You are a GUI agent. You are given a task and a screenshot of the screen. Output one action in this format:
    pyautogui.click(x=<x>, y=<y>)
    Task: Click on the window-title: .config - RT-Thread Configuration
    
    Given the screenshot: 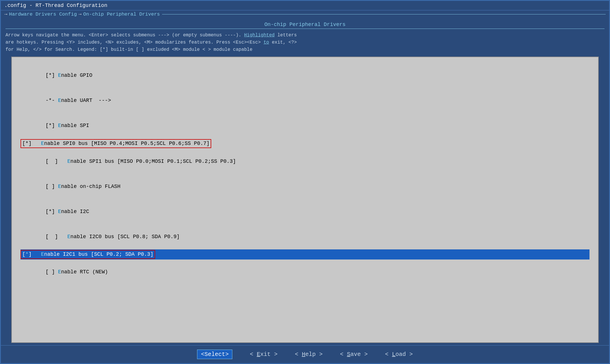 What is the action you would take?
    pyautogui.click(x=56, y=5)
    